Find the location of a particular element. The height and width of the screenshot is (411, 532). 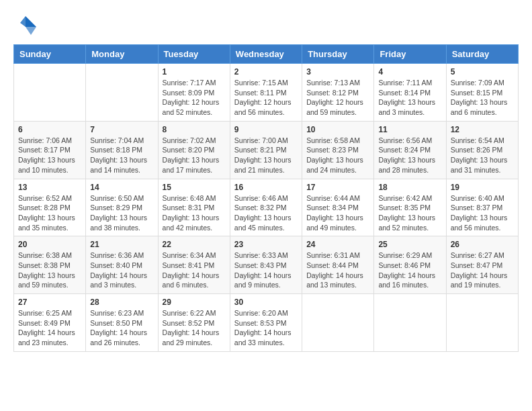

day-number: 21 is located at coordinates (122, 244).